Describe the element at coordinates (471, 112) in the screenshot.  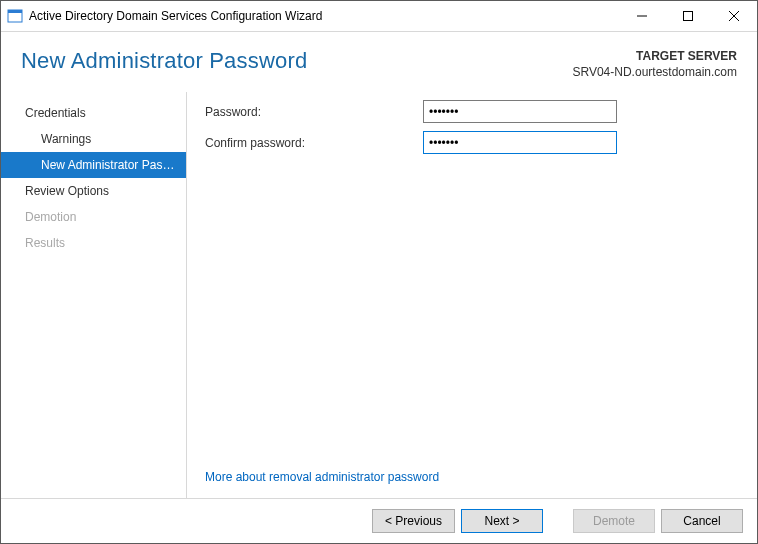
I see `password-row: Password:` at that location.